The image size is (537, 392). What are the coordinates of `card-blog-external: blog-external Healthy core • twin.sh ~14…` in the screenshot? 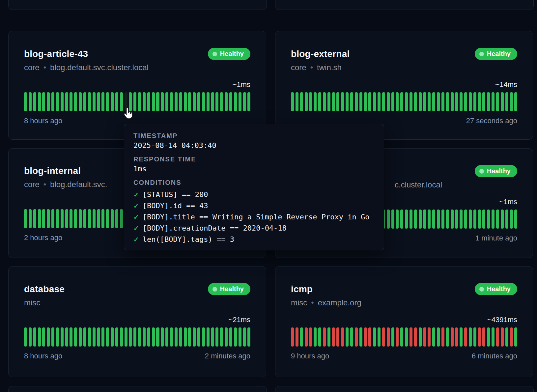 It's located at (404, 85).